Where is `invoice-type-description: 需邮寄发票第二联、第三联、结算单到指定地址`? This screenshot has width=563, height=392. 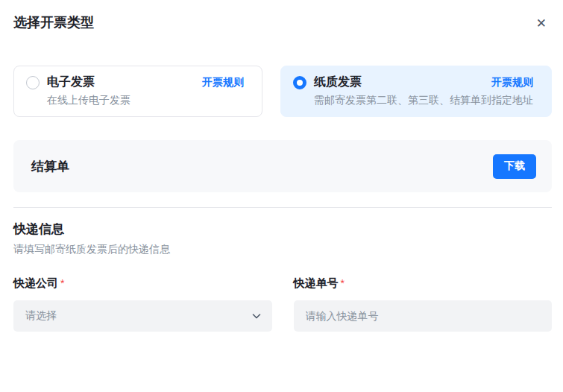
invoice-type-description: 需邮寄发票第二联、第三联、结算单到指定地址 is located at coordinates (424, 101).